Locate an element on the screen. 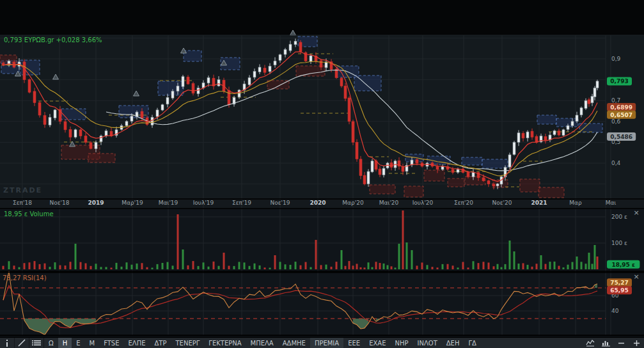  toolbar-button-Ε: Ε is located at coordinates (78, 343).